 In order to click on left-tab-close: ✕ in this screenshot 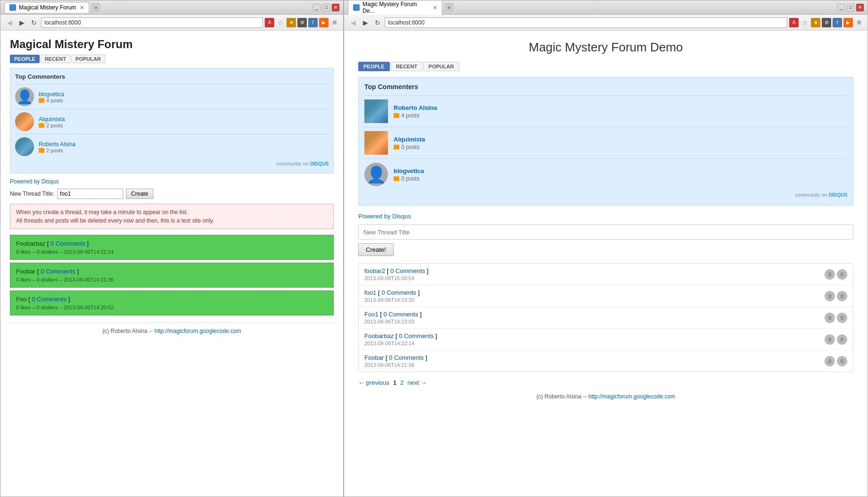, I will do `click(82, 8)`.